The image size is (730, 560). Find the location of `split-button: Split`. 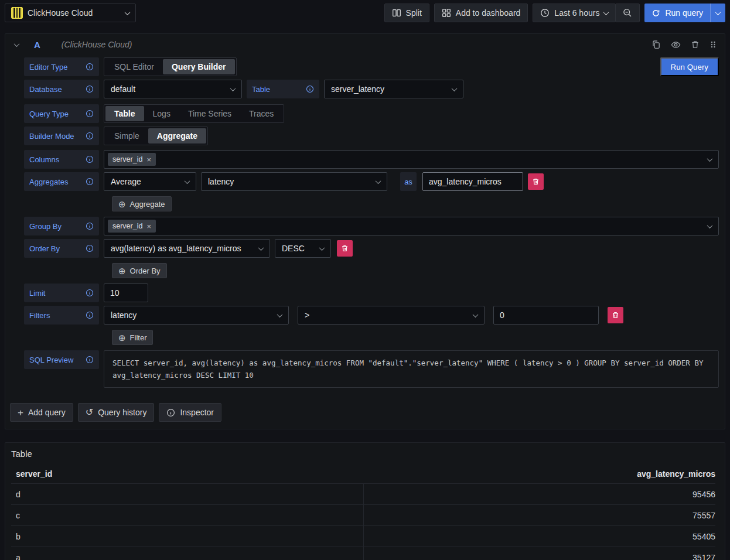

split-button: Split is located at coordinates (407, 13).